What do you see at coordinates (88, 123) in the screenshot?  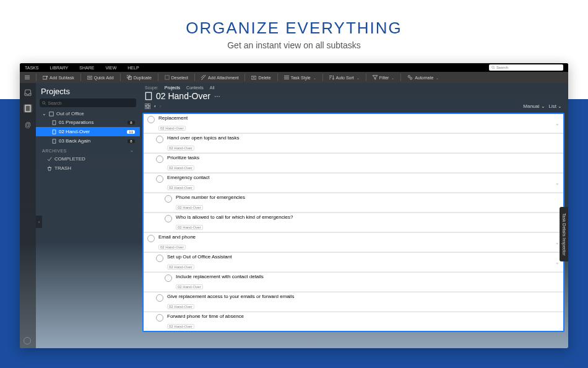 I see `sidebar-item-preparations: 01 Preparations8` at bounding box center [88, 123].